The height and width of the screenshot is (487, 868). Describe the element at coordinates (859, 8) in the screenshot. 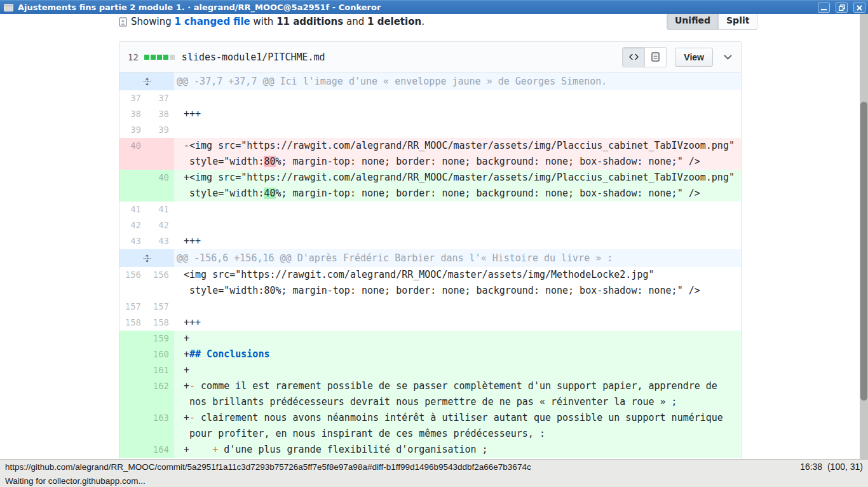

I see `close-button` at that location.